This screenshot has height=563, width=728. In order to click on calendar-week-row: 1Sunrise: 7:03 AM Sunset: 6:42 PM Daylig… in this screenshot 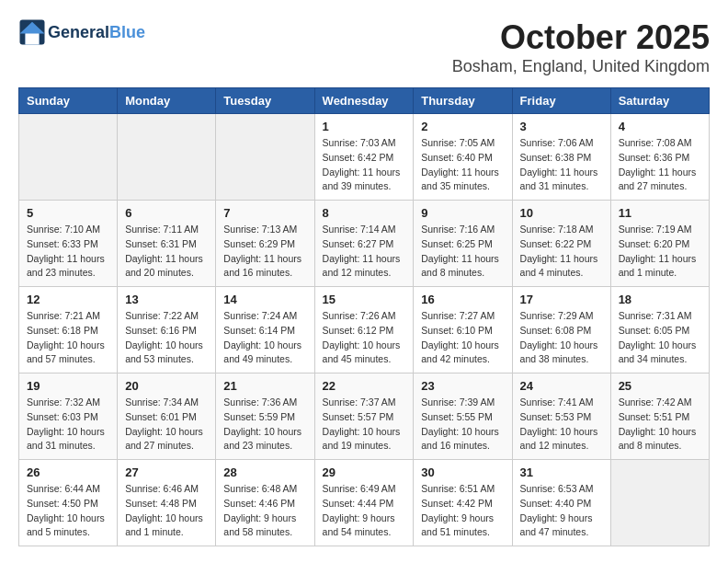, I will do `click(364, 157)`.